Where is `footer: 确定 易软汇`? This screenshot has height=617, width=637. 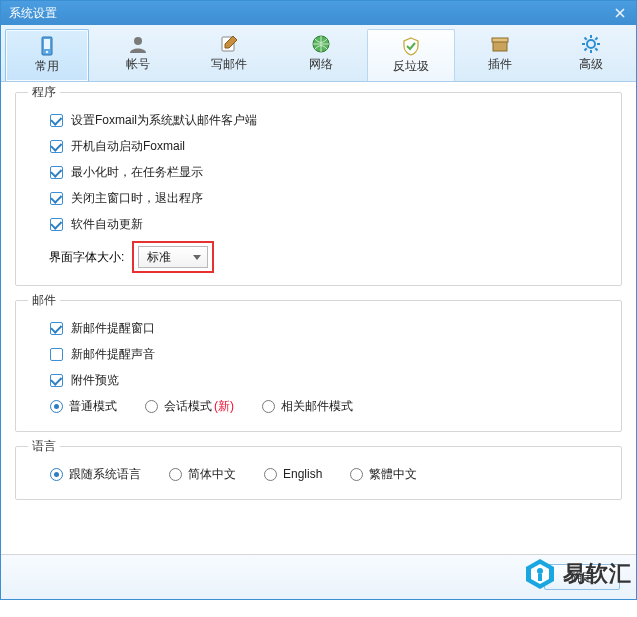 footer: 确定 易软汇 is located at coordinates (318, 576).